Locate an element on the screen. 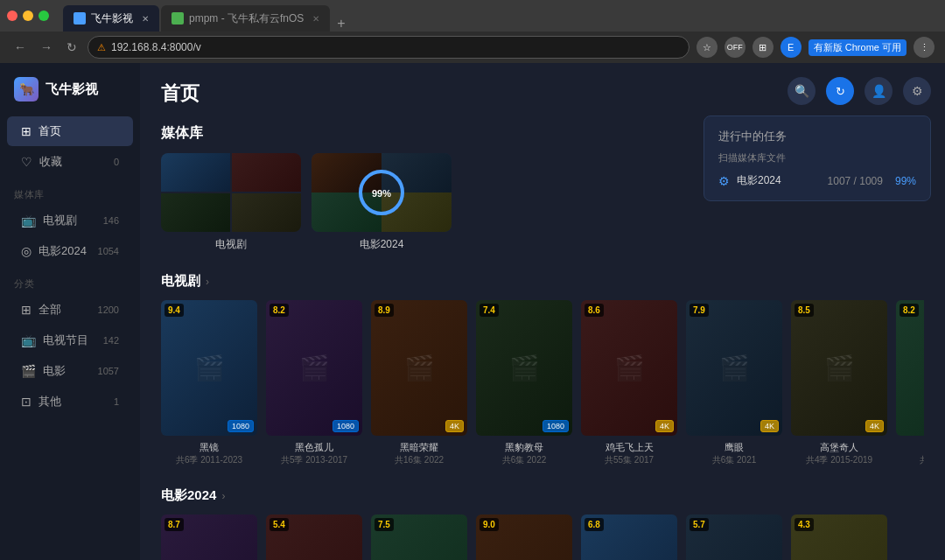 The width and height of the screenshot is (945, 560). sidebar-item-favorites-label: 收藏 is located at coordinates (51, 162).